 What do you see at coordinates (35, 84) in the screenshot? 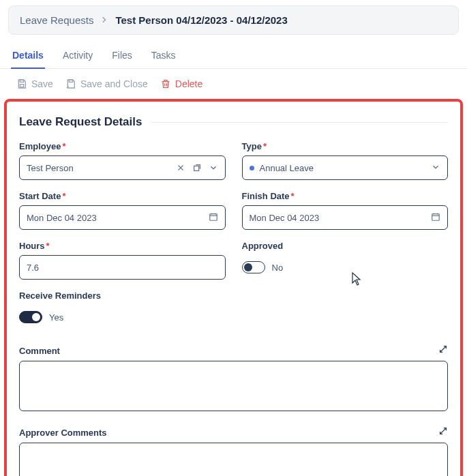
I see `save-button: Save` at bounding box center [35, 84].